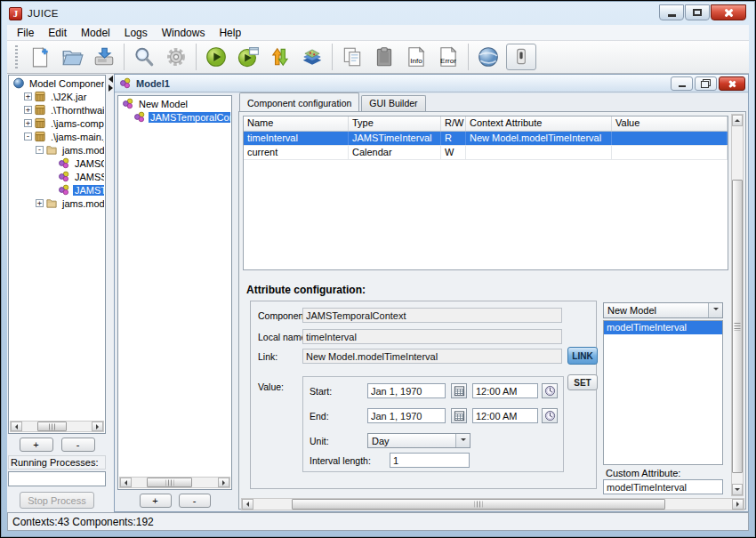 The height and width of the screenshot is (538, 756). I want to click on scroll-up-button, so click(737, 121).